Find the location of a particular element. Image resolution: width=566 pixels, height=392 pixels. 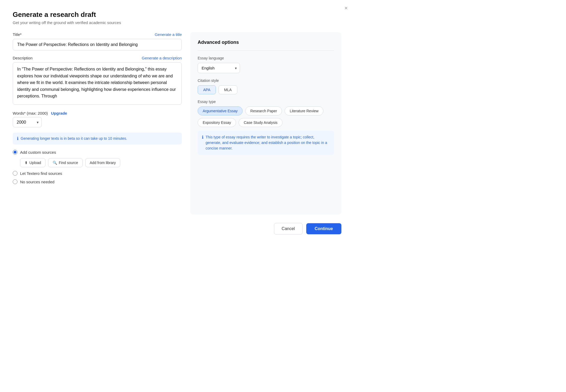

essay-type-expository-button: Expository Essay is located at coordinates (217, 123).